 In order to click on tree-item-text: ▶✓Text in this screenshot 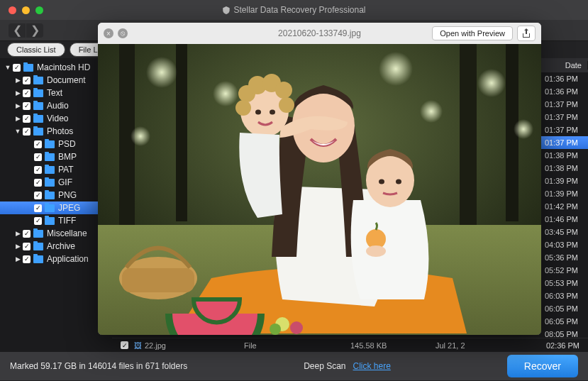, I will do `click(56, 93)`.